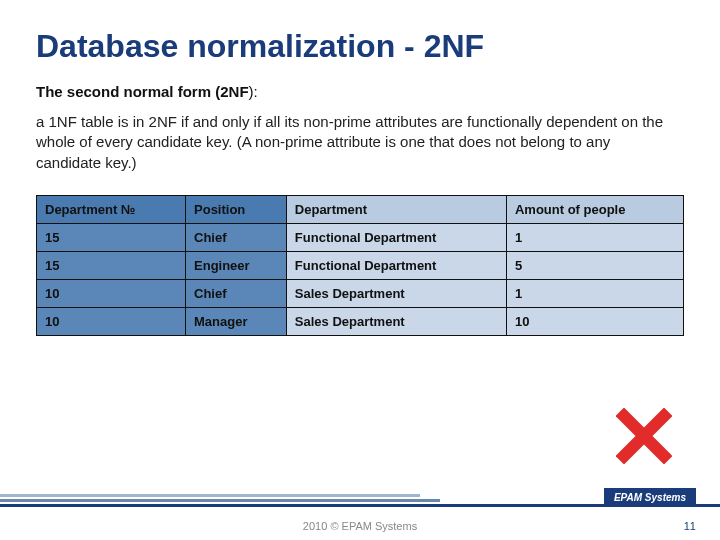  What do you see at coordinates (360, 321) in the screenshot?
I see `table-row: 10 Manager Sales Department 10` at bounding box center [360, 321].